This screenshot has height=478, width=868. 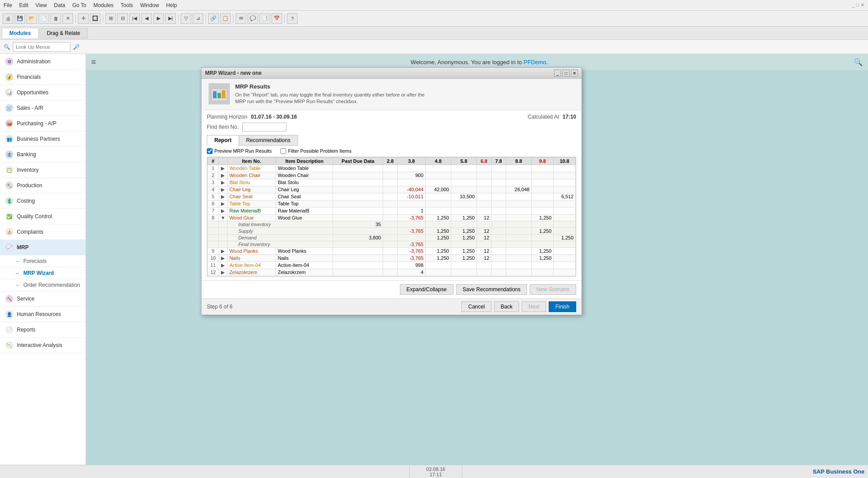 I want to click on sidebar-item-mrp: 📈 MRP, so click(x=43, y=248).